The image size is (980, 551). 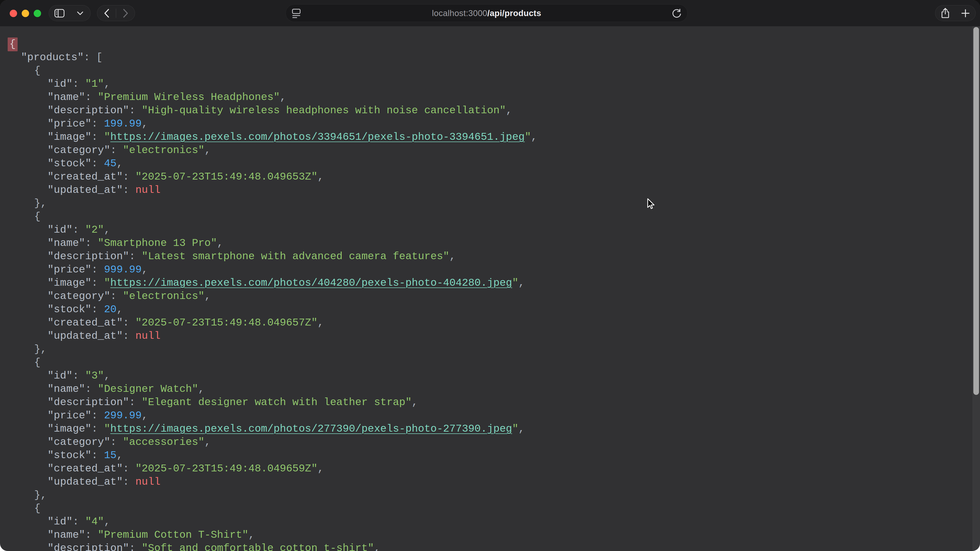 What do you see at coordinates (494, 164) in the screenshot?
I see `json-line: "stock": 45,` at bounding box center [494, 164].